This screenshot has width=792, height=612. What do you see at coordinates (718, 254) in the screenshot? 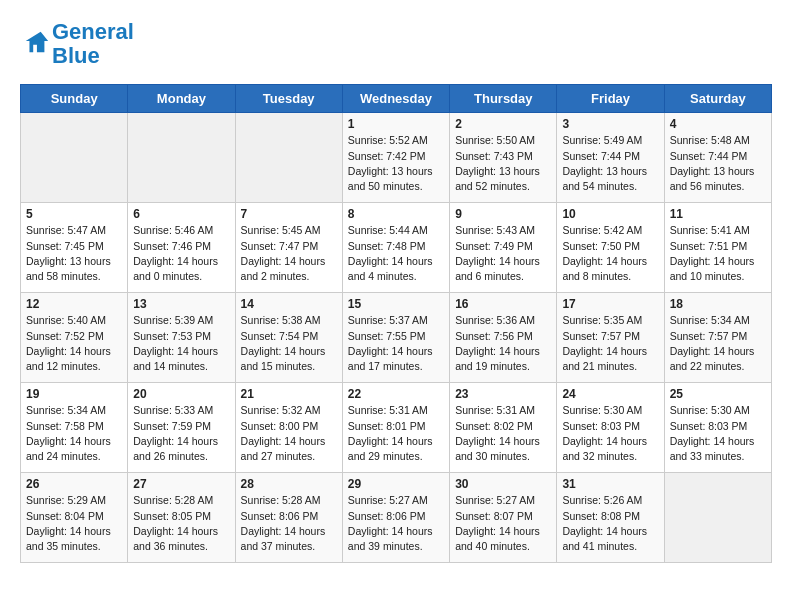
I see `day-info: Sunrise: 5:41 AM Sunset: 7:51 PM Dayligh…` at bounding box center [718, 254].